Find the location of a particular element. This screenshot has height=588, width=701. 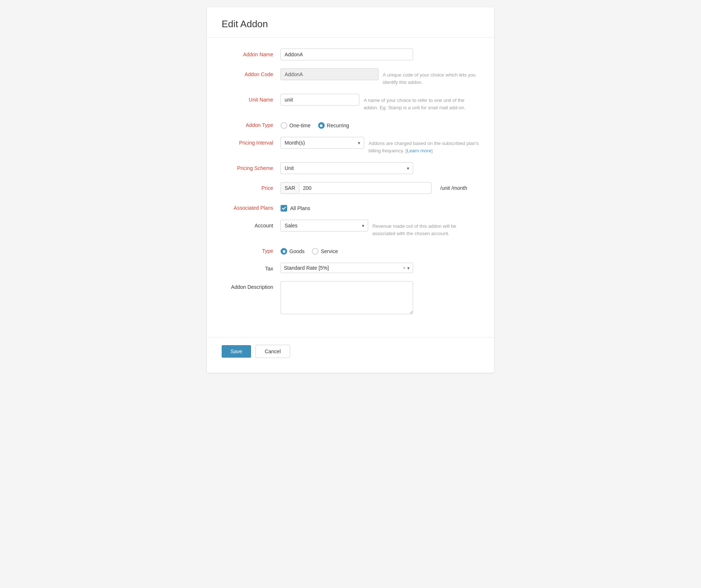

addon-name-label: Addon Name is located at coordinates (251, 53).